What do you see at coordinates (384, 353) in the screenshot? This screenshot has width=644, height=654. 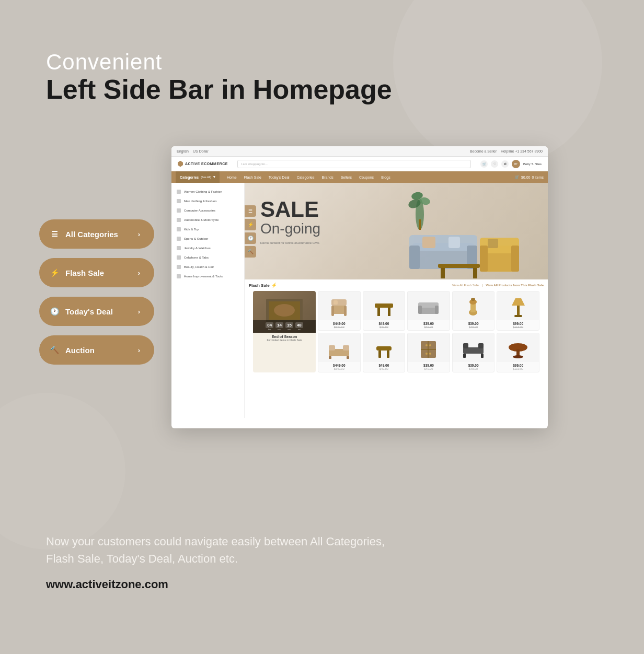 I see `product-stool: $49.00 $49.00` at bounding box center [384, 353].